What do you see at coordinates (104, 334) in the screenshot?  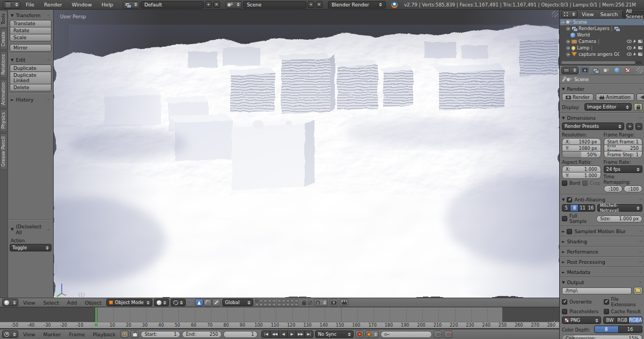 I see `menu-playback: Playback` at bounding box center [104, 334].